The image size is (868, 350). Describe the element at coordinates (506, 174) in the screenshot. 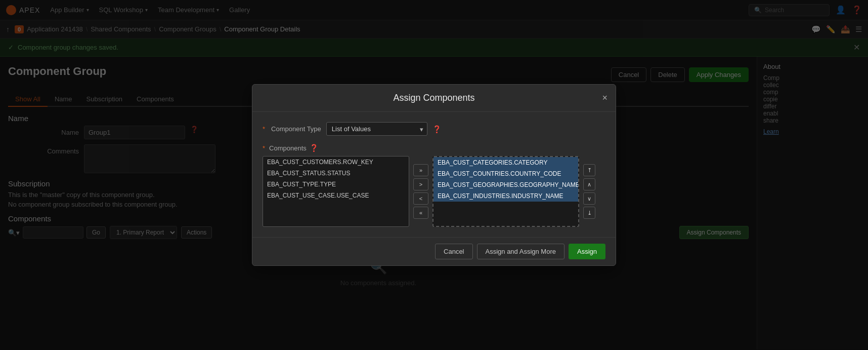

I see `list-item: EBA_CUST_COUNTRIES.COUNTRY_CODE` at that location.